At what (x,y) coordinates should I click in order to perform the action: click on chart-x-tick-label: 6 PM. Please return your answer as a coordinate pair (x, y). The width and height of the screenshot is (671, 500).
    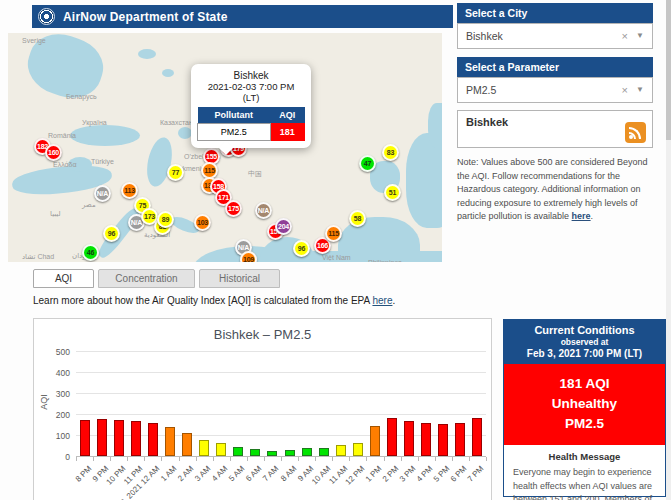
    Looking at the image, I should click on (459, 474).